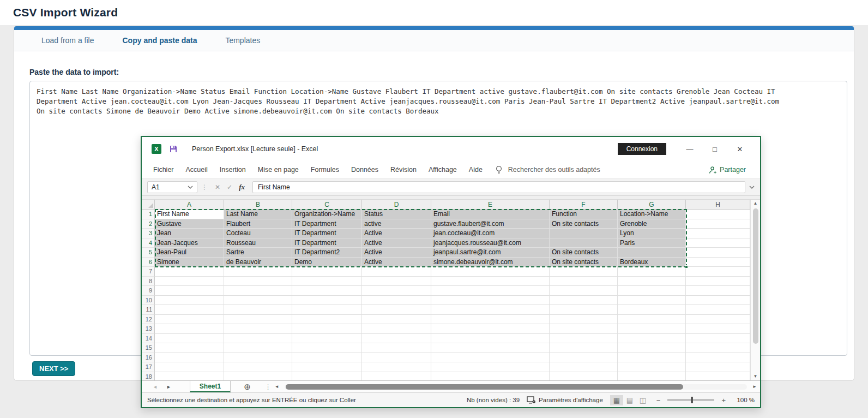  I want to click on search-tools-hint: Rechercher des outils adaptés, so click(554, 170).